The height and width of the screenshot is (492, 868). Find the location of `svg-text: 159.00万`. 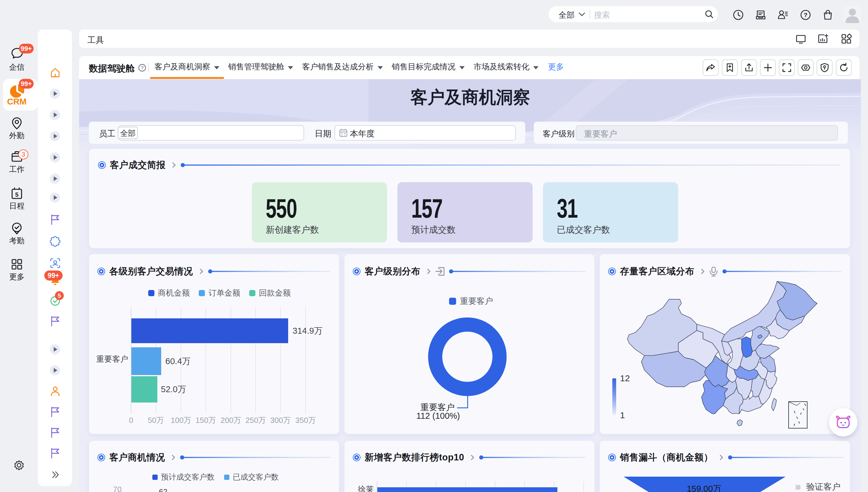

svg-text: 159.00万 is located at coordinates (704, 488).